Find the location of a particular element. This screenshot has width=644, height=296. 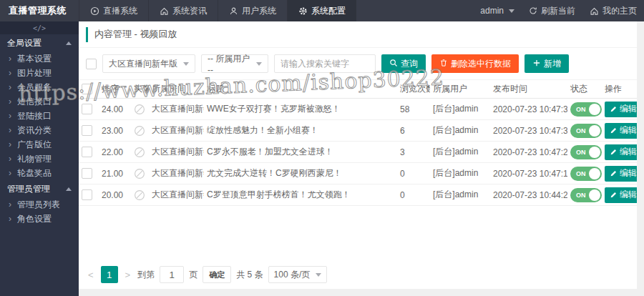

delete-selected-button: 删除选中行数据 is located at coordinates (475, 64).